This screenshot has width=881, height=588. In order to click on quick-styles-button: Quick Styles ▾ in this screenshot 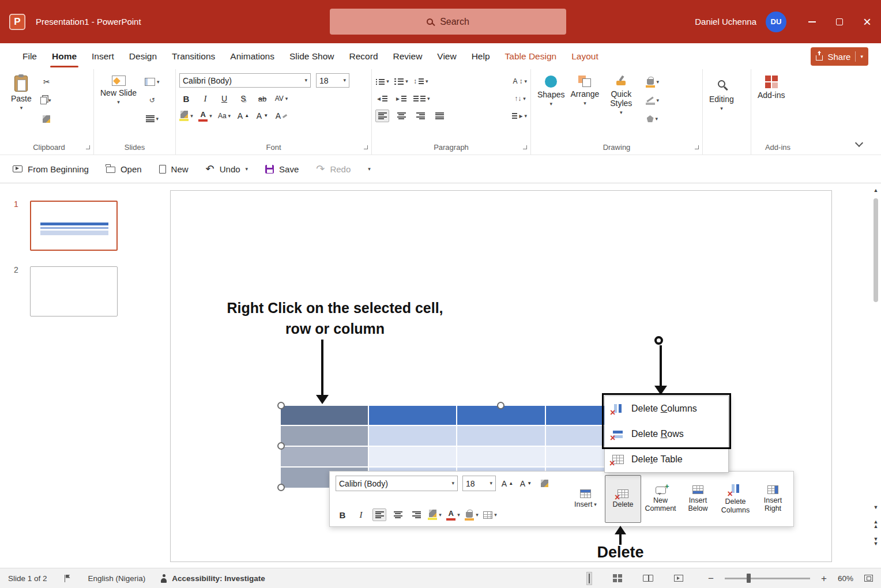, I will do `click(621, 106)`.